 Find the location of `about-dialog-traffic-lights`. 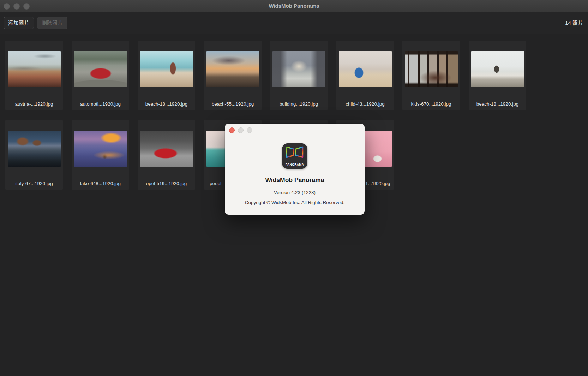

about-dialog-traffic-lights is located at coordinates (241, 130).